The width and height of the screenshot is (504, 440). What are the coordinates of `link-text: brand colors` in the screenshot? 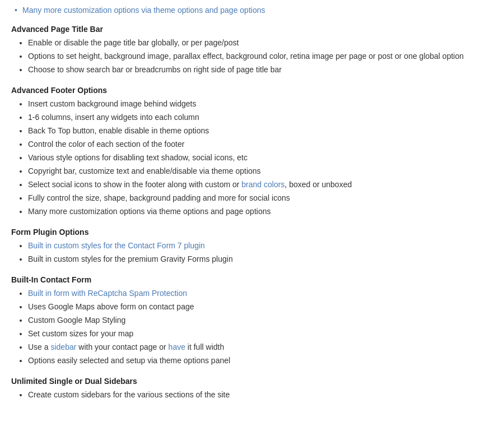 It's located at (263, 184).